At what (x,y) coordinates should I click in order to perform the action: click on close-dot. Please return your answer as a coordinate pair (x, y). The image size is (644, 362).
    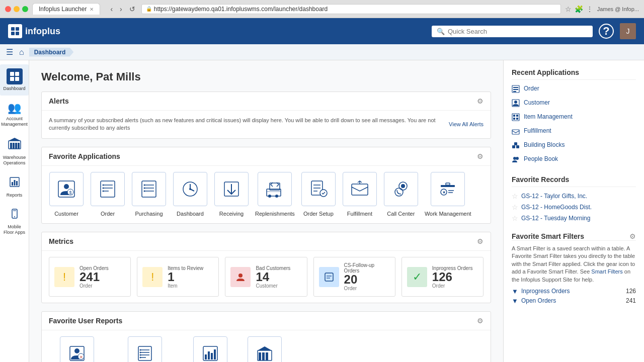
    Looking at the image, I should click on (8, 9).